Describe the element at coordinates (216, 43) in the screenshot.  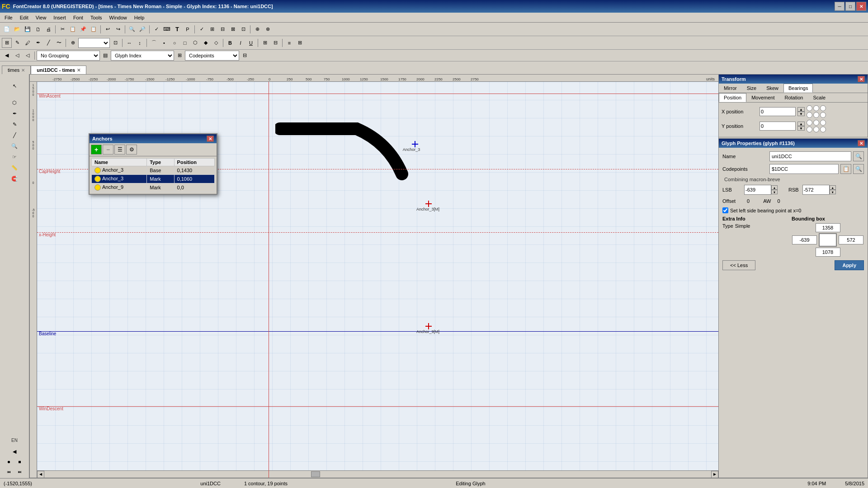
I see `tb-anchor-rem: ◇` at that location.